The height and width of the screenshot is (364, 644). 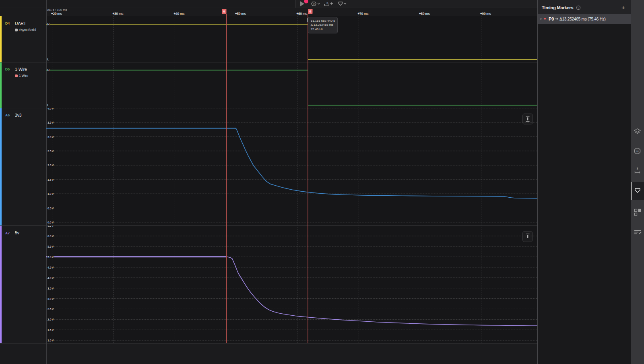 I want to click on svg-text: ◂51 s : 100 ms, so click(x=57, y=10).